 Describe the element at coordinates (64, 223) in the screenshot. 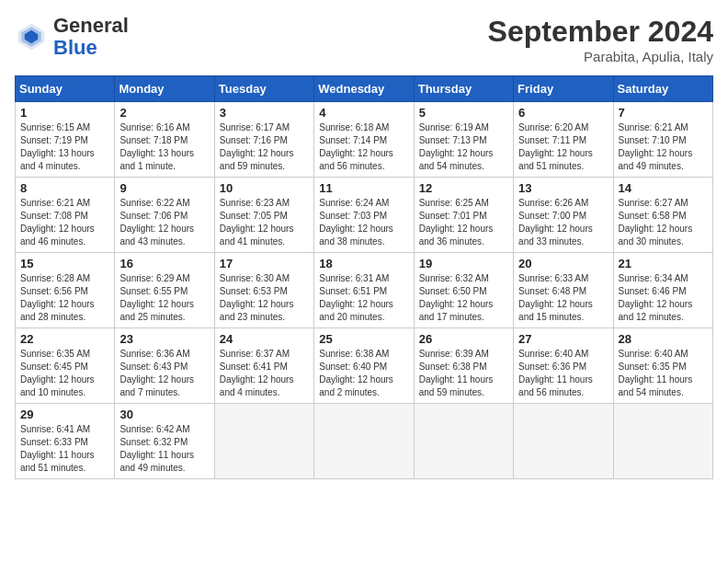

I see `day-info: Sunrise: 6:21 AM Sunset: 7:08 PM Dayligh…` at that location.